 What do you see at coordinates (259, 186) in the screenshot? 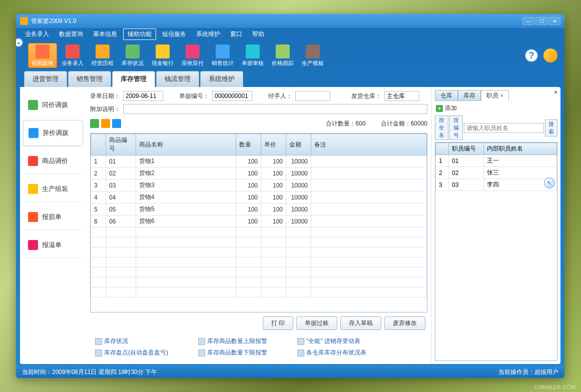
I see `table-row: 303货物310010010000` at bounding box center [259, 186].